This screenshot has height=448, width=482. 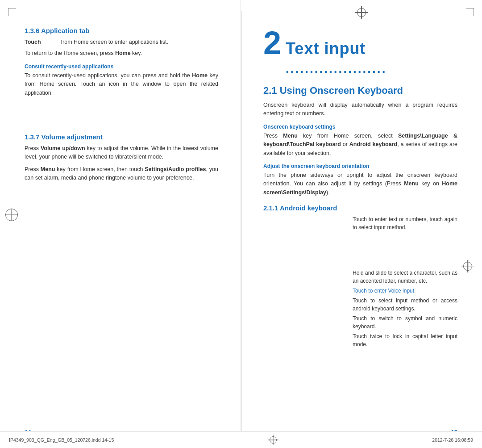 I want to click on kbd-desc-3: Touch to enter Voice input., so click(x=405, y=291).